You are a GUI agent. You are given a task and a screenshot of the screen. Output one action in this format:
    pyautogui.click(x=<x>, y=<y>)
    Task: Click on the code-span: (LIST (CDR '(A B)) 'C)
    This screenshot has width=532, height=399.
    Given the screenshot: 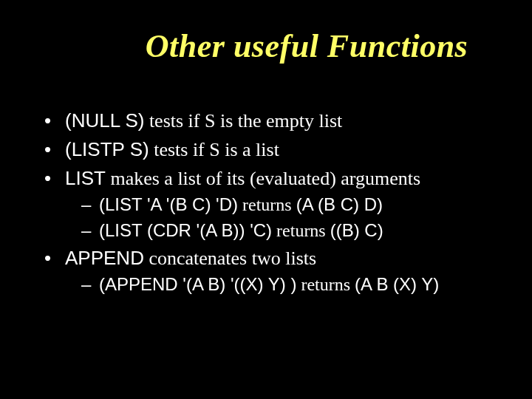 What is the action you would take?
    pyautogui.click(x=185, y=231)
    